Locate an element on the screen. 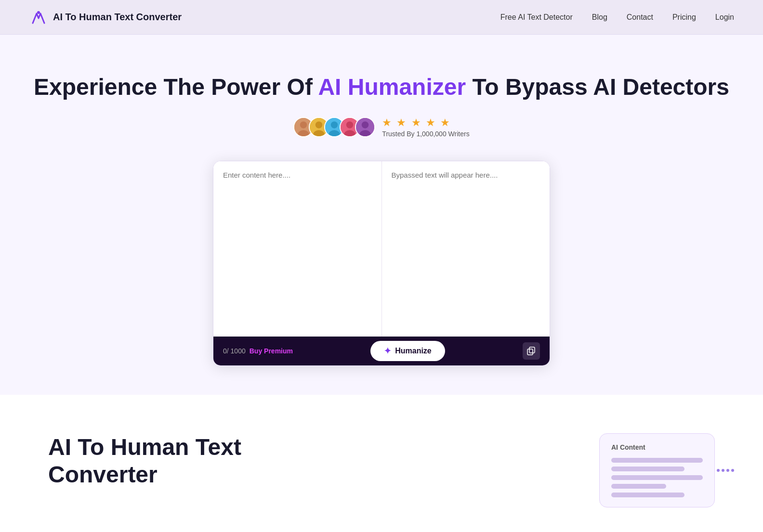  nav-contact: Contact is located at coordinates (640, 17).